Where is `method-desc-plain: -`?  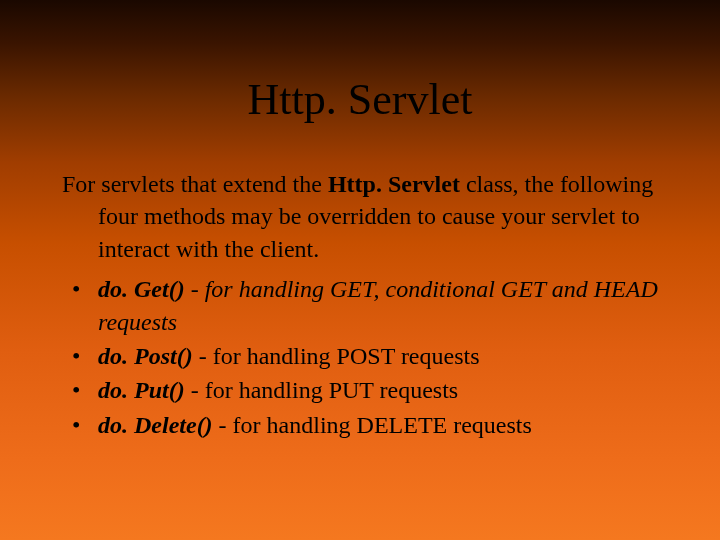 method-desc-plain: - is located at coordinates (195, 289).